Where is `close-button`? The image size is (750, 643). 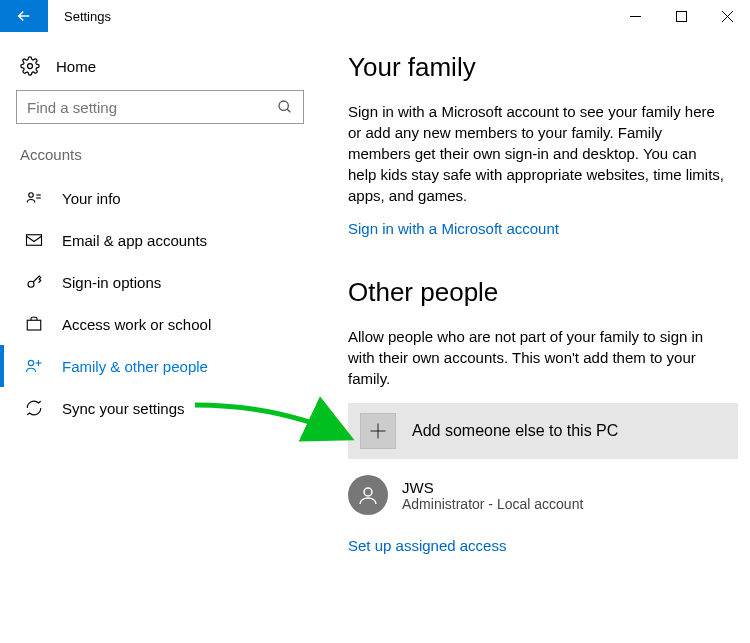
close-button is located at coordinates (727, 16).